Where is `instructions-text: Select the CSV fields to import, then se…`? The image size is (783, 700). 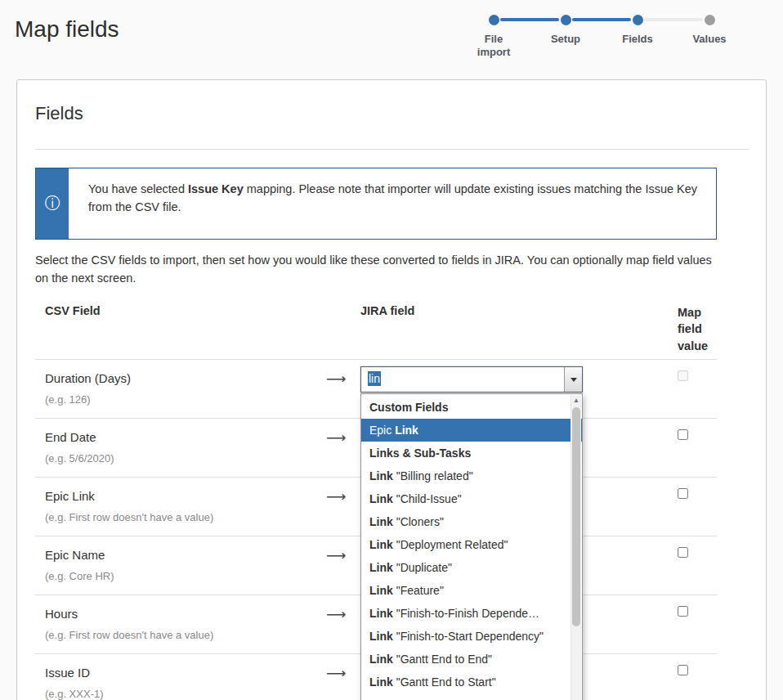 instructions-text: Select the CSV fields to import, then se… is located at coordinates (376, 270).